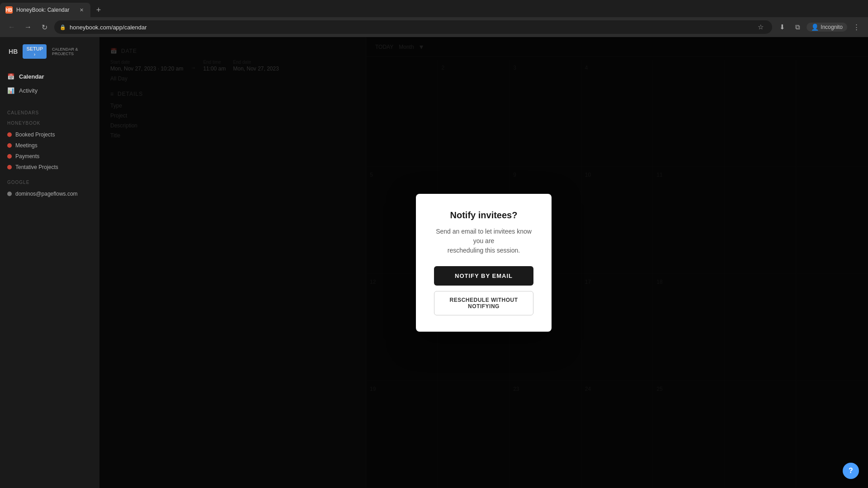 The image size is (868, 488). Describe the element at coordinates (32, 77) in the screenshot. I see `calendar-nav-label: Calendar` at that location.